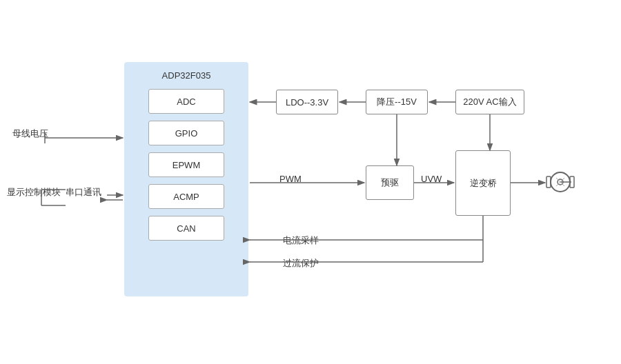 The height and width of the screenshot is (364, 621). Describe the element at coordinates (560, 182) in the screenshot. I see `motor-icon` at that location.